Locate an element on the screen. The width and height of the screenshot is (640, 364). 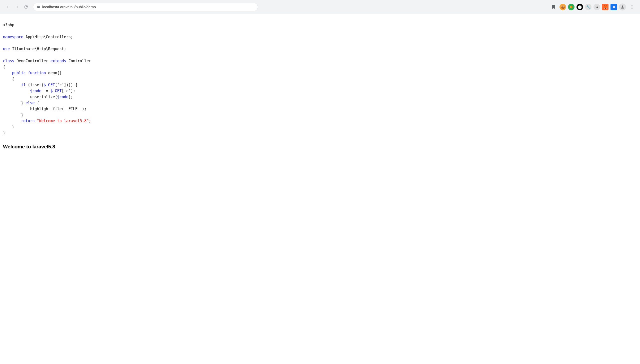
ext-icon-7: ▦ is located at coordinates (614, 7).